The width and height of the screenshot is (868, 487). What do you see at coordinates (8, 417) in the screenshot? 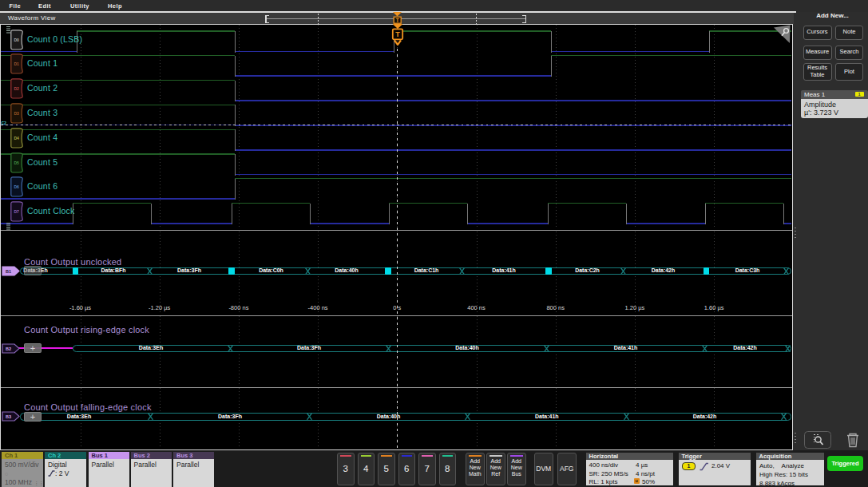
I see `svg-text: B3` at bounding box center [8, 417].